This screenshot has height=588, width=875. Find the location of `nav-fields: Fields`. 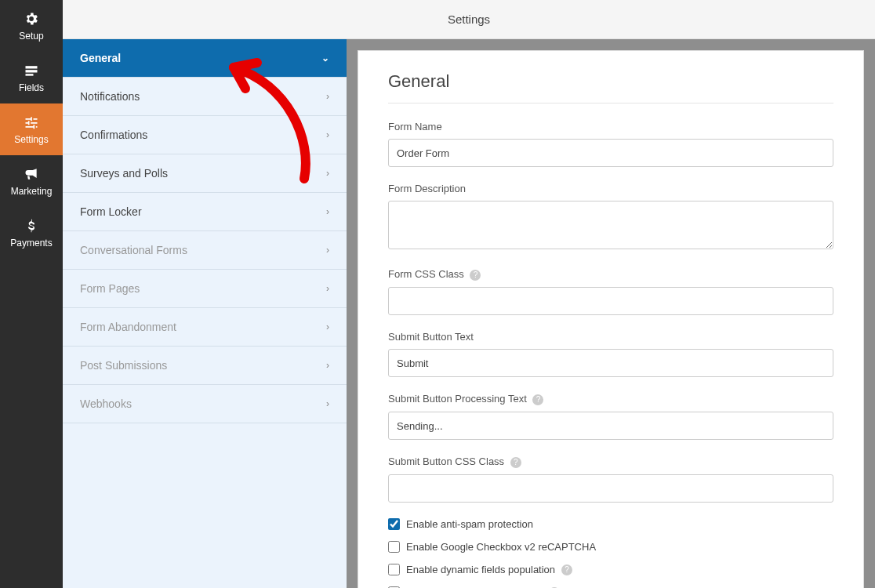

nav-fields: Fields is located at coordinates (31, 78).